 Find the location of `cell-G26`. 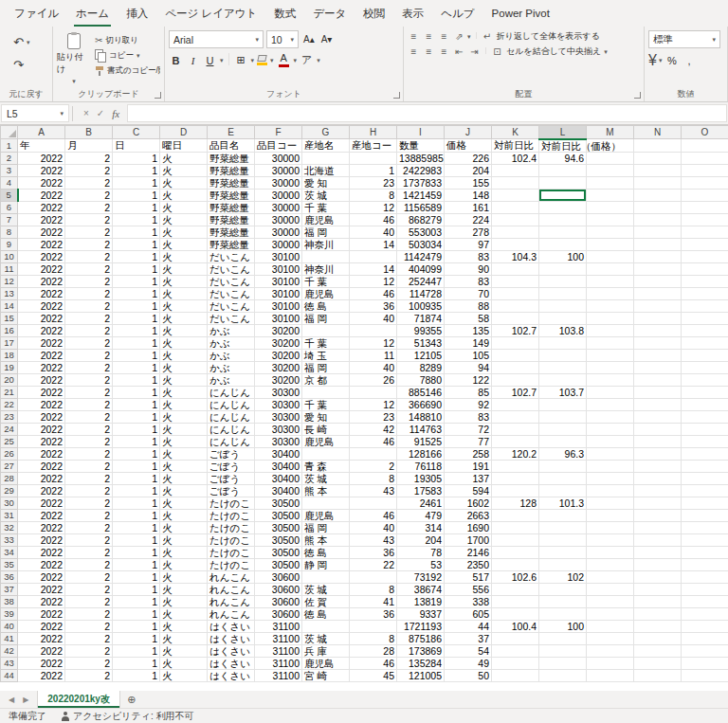

cell-G26 is located at coordinates (326, 453).